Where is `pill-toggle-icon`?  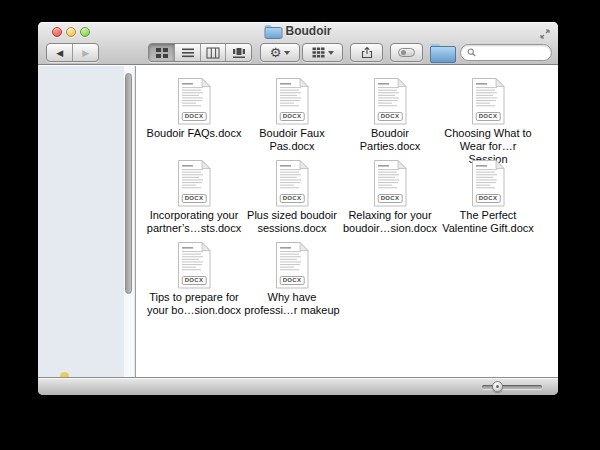 pill-toggle-icon is located at coordinates (406, 52).